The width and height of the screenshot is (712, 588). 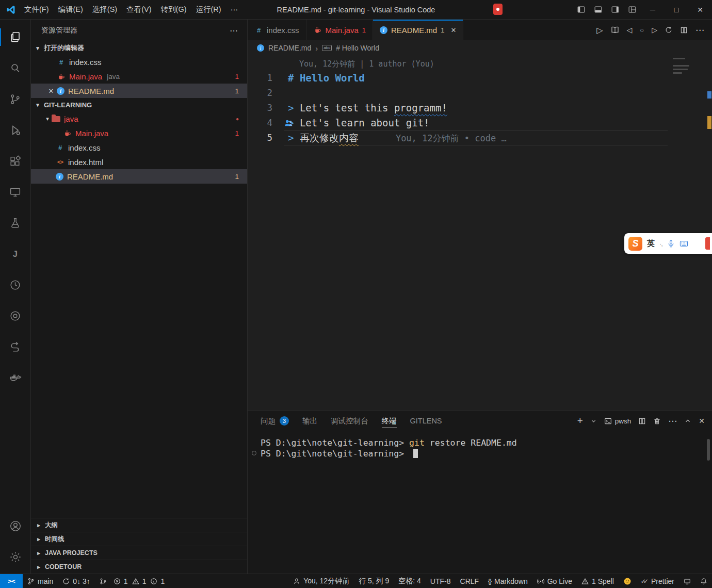 I want to click on ime-punctuation-icon: ·,, so click(x=661, y=243).